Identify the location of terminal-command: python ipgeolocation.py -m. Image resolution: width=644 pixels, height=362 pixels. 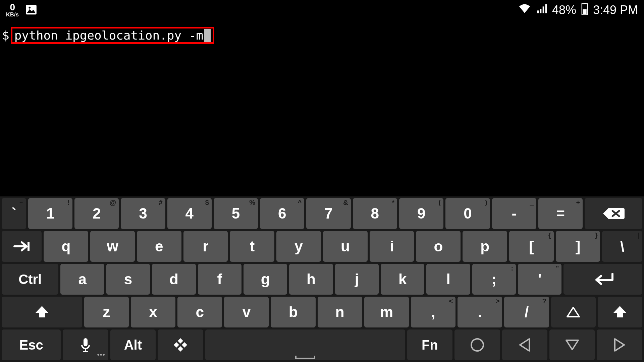
(109, 36).